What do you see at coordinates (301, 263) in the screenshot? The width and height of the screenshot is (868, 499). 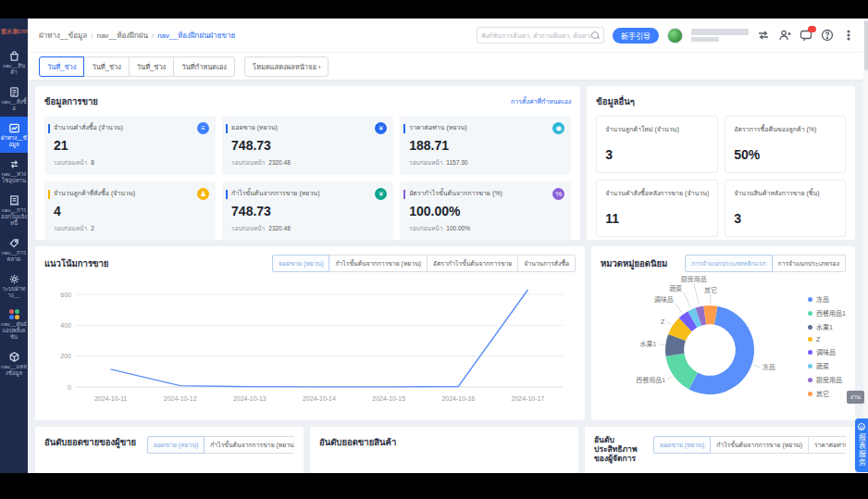 I see `trend-metric-button-0: ยอดขาย (หยวน)` at bounding box center [301, 263].